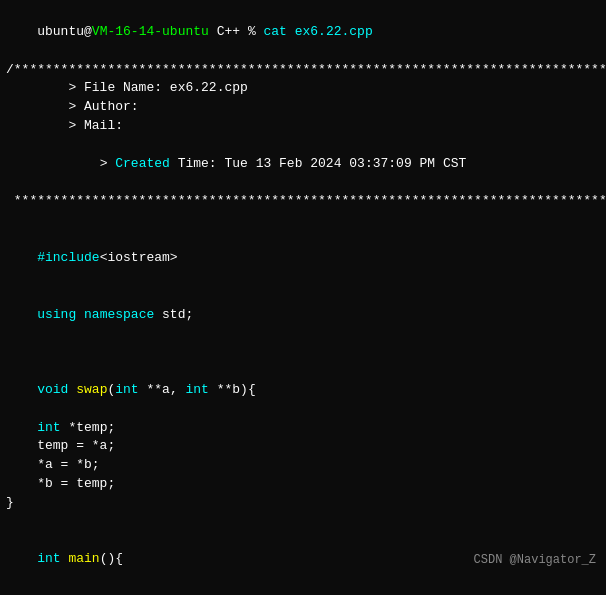 This screenshot has width=606, height=595. I want to click on header-author: > Author:, so click(303, 108).